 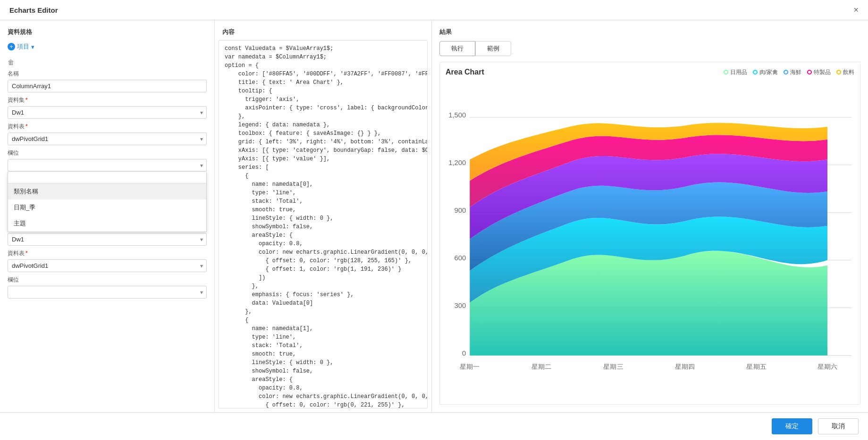 I want to click on column-dropdown-1: 類別名稱 日期_季 主題, so click(x=107, y=202).